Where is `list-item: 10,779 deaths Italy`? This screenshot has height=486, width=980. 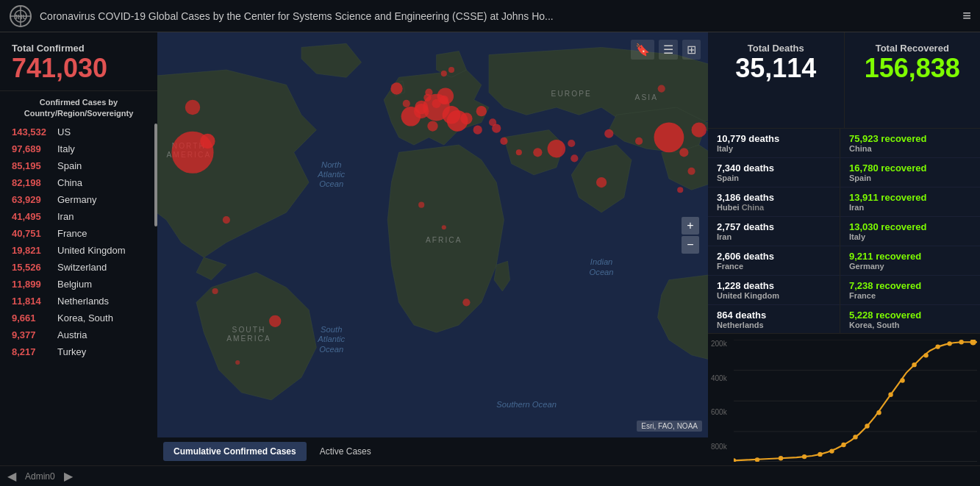
list-item: 10,779 deaths Italy is located at coordinates (773, 143).